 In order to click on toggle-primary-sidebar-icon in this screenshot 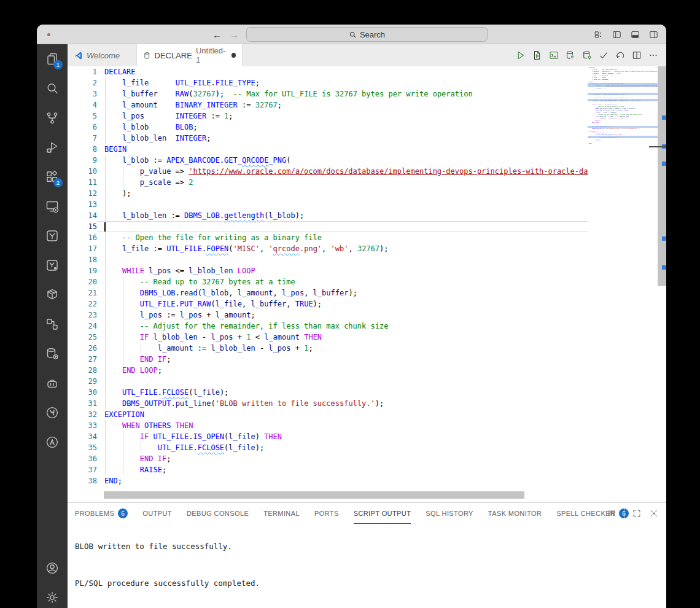, I will do `click(616, 34)`.